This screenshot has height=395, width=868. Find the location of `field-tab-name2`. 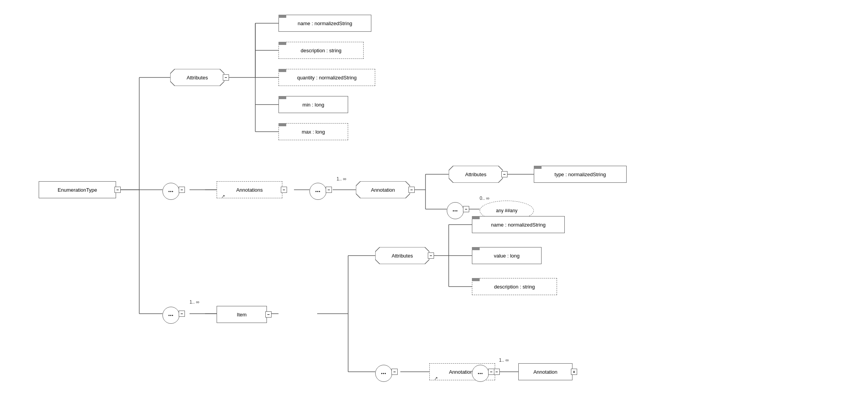

field-tab-name2 is located at coordinates (476, 218).